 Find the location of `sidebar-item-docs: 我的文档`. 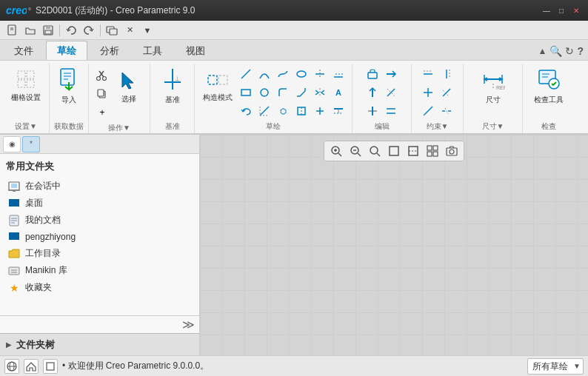

sidebar-item-docs: 我的文档 is located at coordinates (99, 221).